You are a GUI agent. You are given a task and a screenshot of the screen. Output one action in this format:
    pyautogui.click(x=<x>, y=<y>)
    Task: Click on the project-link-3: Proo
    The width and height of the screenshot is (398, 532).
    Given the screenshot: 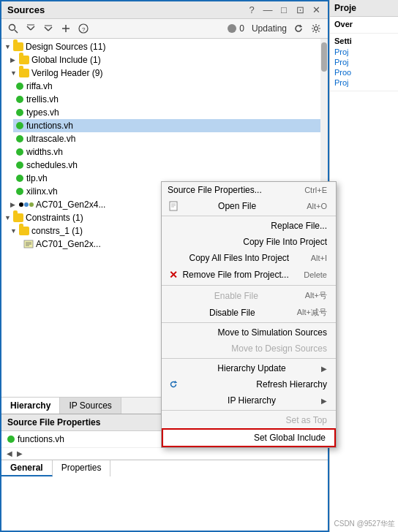 What is the action you would take?
    pyautogui.click(x=364, y=72)
    